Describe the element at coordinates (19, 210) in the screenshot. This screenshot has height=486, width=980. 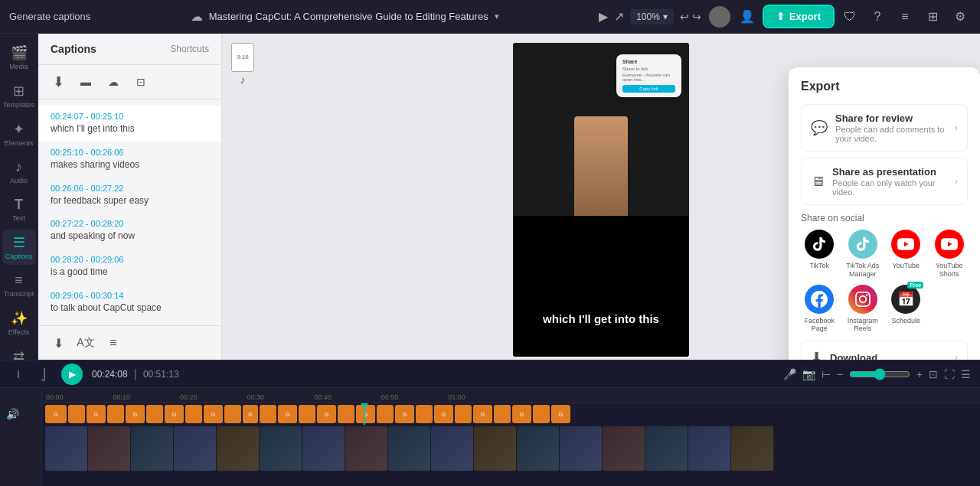
I see `sidebar-item-text: T Text` at that location.